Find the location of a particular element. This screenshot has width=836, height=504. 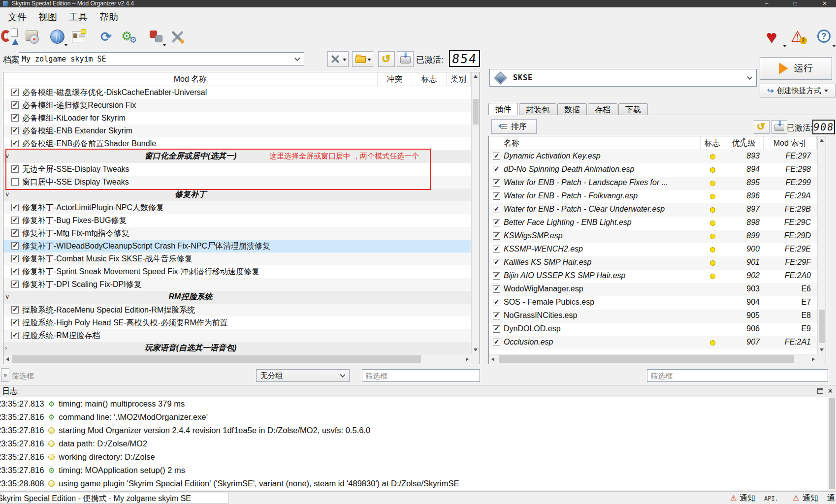

mod-row: 窗口居中-SSE Display Tweaks is located at coordinates (237, 182).